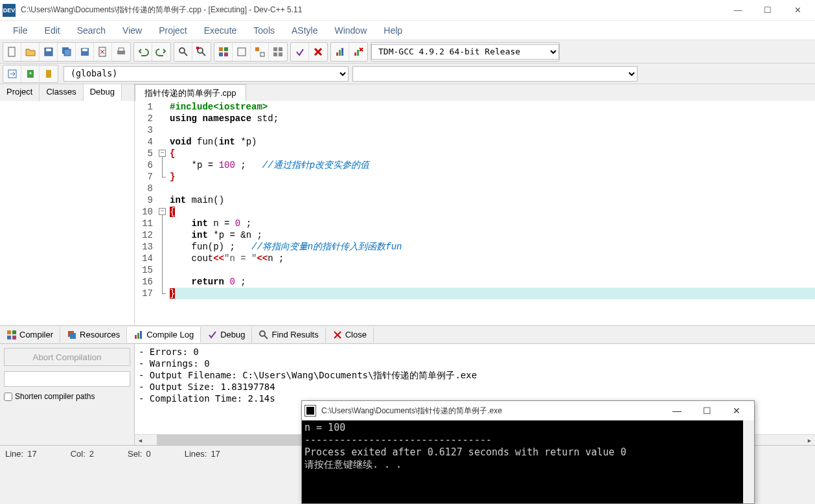 The height and width of the screenshot is (504, 815). What do you see at coordinates (21, 30) in the screenshot?
I see `menu-file: File` at bounding box center [21, 30].